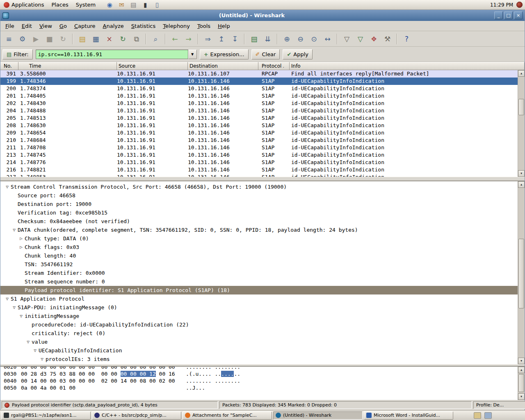 The image size is (525, 420). Describe the element at coordinates (259, 333) in the screenshot. I see `detail-line: criticality: reject (0)` at that location.